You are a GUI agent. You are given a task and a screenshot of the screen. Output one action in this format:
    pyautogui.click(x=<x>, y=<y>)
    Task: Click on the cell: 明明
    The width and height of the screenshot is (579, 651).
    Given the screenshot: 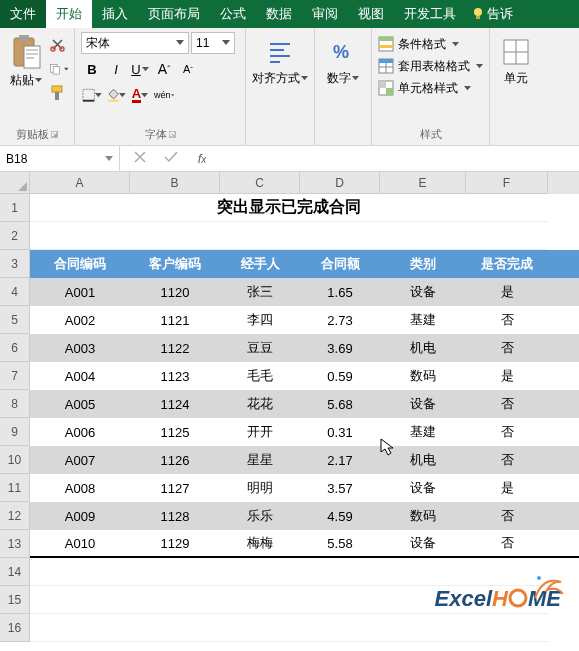 What is the action you would take?
    pyautogui.click(x=260, y=488)
    